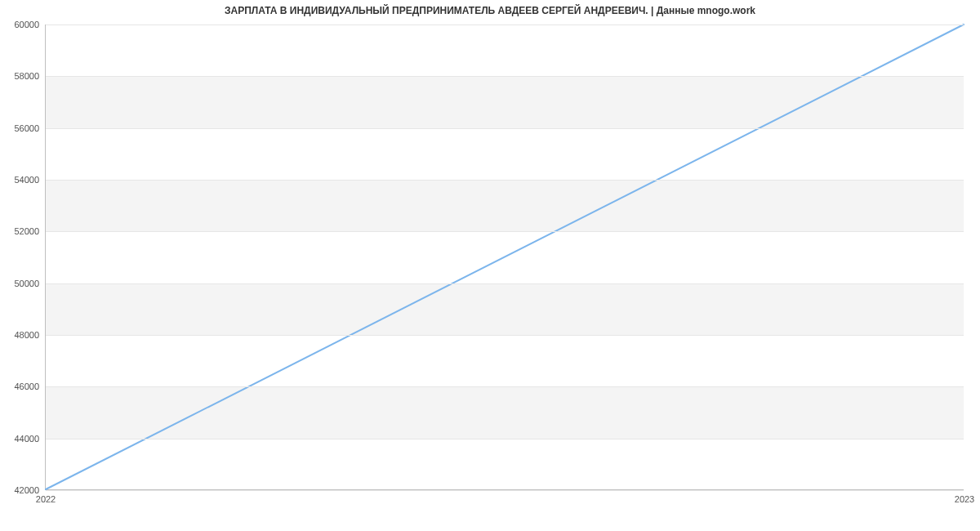 Image resolution: width=980 pixels, height=531 pixels. What do you see at coordinates (490, 11) in the screenshot?
I see `chart-title: ЗАРПЛАТА В ИНДИВИДУАЛЬНЫЙ ПРЕДПРИНИМАТЕЛ…` at bounding box center [490, 11].